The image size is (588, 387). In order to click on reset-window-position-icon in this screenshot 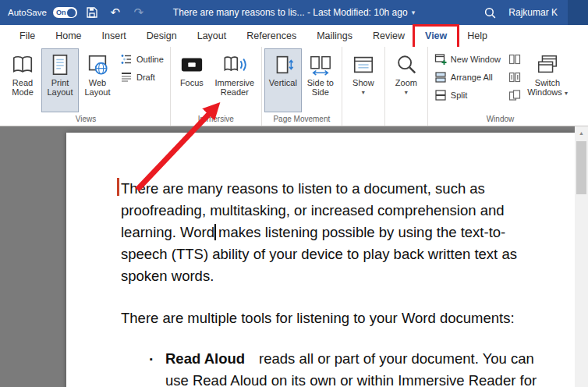, I will do `click(515, 95)`.